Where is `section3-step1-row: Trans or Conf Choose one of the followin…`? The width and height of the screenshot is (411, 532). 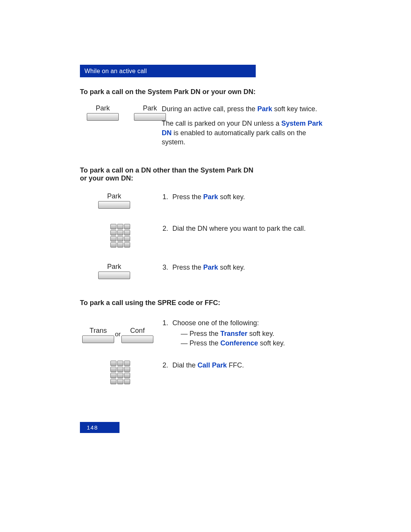
section3-step1-row: Trans or Conf Choose one of the followin… is located at coordinates (206, 333).